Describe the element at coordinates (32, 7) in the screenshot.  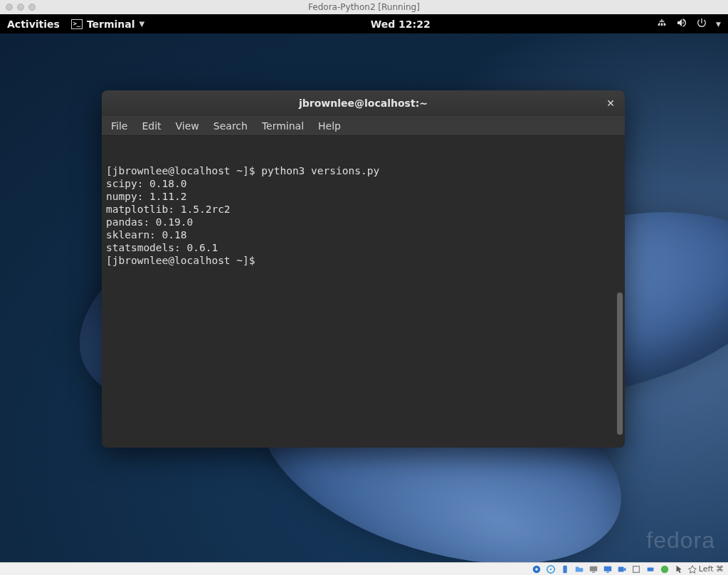
I see `zoom-dot-icon` at that location.